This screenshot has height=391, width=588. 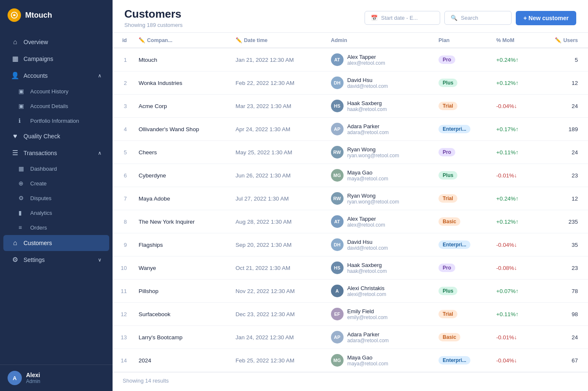 What do you see at coordinates (380, 361) in the screenshot?
I see `cell-admin: MG Maya Gao maya@retool.com` at bounding box center [380, 361].